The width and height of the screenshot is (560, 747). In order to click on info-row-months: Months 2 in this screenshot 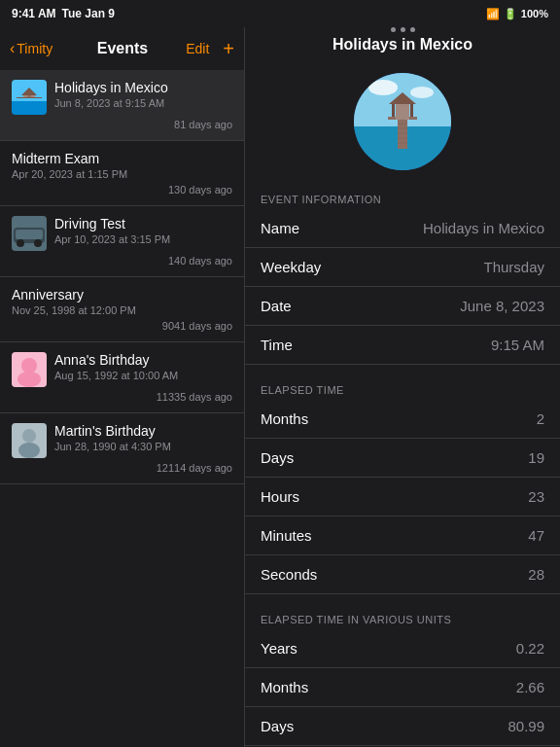, I will do `click(402, 419)`.